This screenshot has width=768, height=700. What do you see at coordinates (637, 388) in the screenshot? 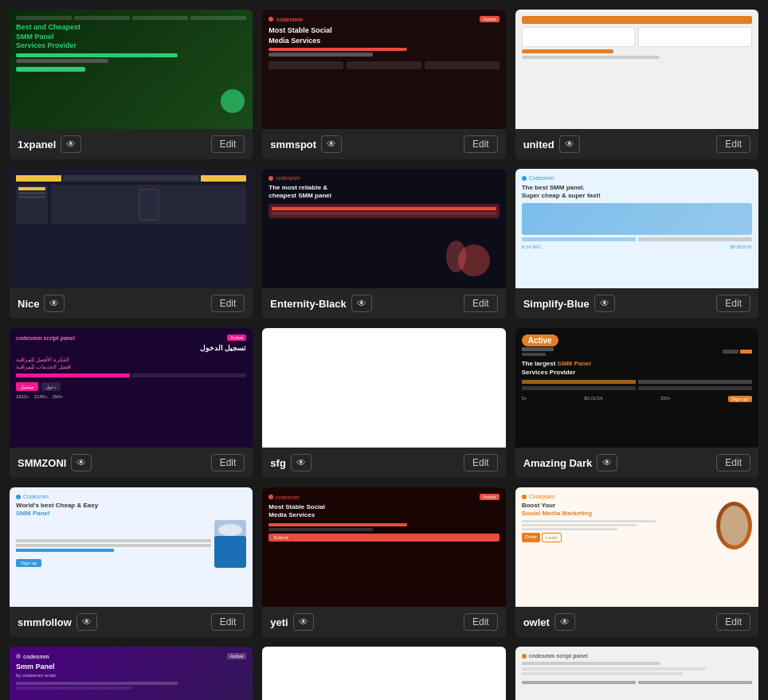
I see `thumbnail-amazing-dark: Active The largest SMM PanelServices Pro…` at bounding box center [637, 388].